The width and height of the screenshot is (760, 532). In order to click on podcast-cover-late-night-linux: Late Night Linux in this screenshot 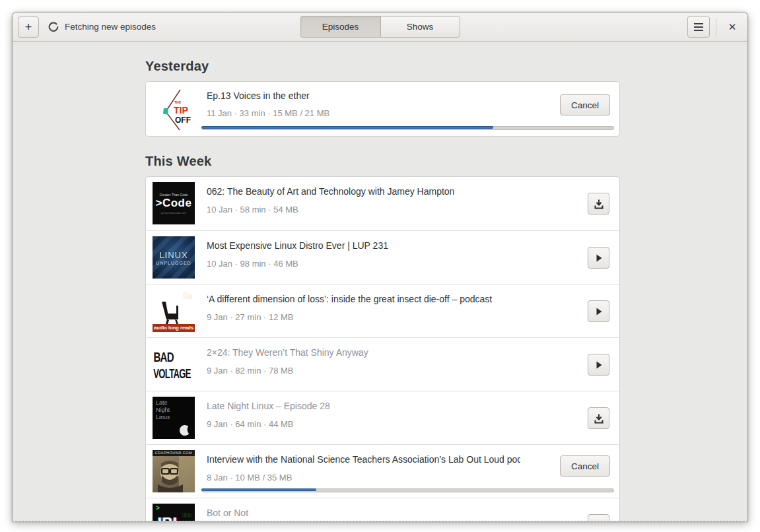, I will do `click(174, 418)`.